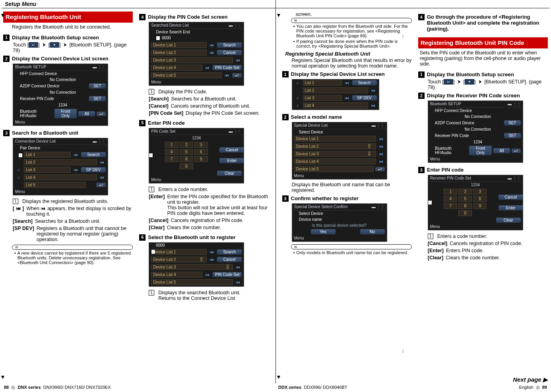 Image resolution: width=551 pixels, height=392 pixels. I want to click on section-title: Registering Bluetooth Unit, so click(68, 17).